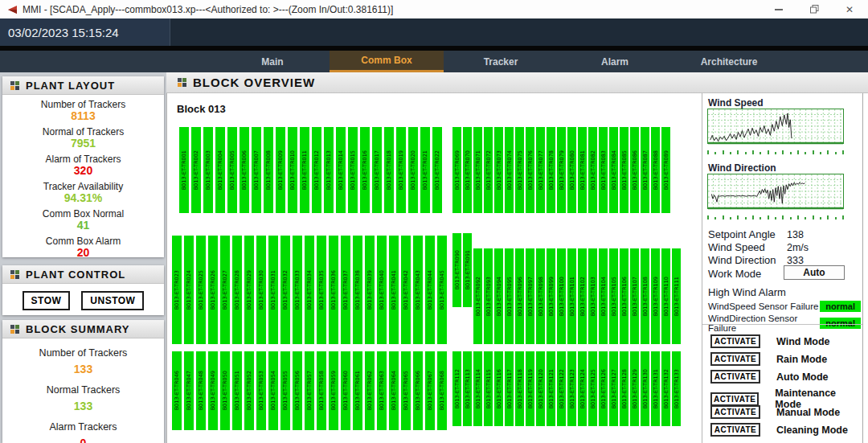 This screenshot has width=868, height=443. I want to click on tracker-bar: B013-ET-TR120, so click(540, 389).